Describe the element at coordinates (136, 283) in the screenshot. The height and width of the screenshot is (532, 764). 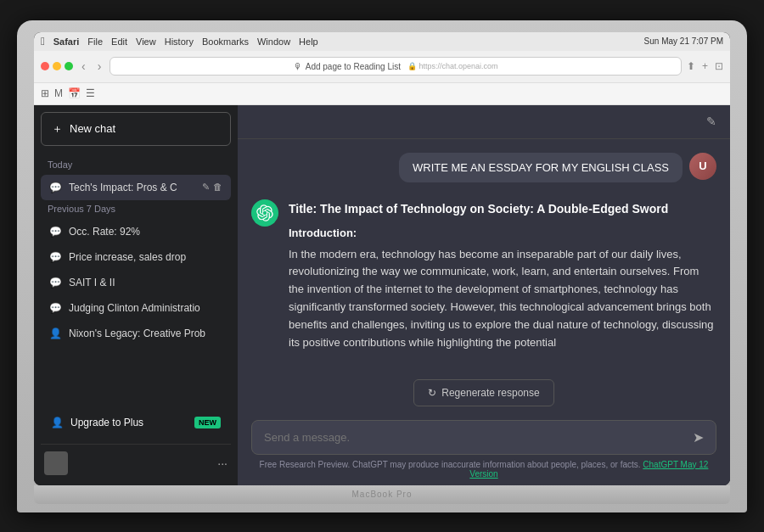
I see `chat-item-3: 💬 SAIT I & II` at that location.